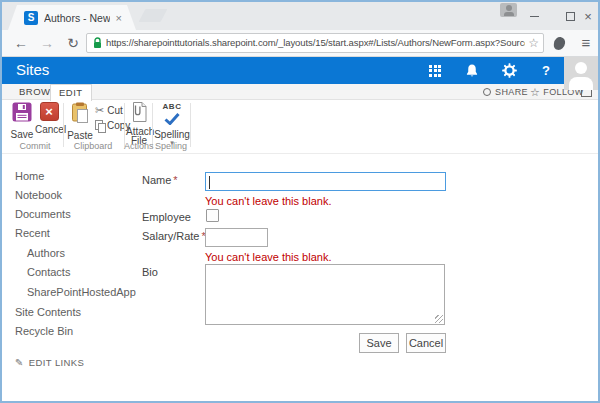 The height and width of the screenshot is (403, 600). What do you see at coordinates (47, 43) in the screenshot?
I see `forward-button: →` at bounding box center [47, 43].